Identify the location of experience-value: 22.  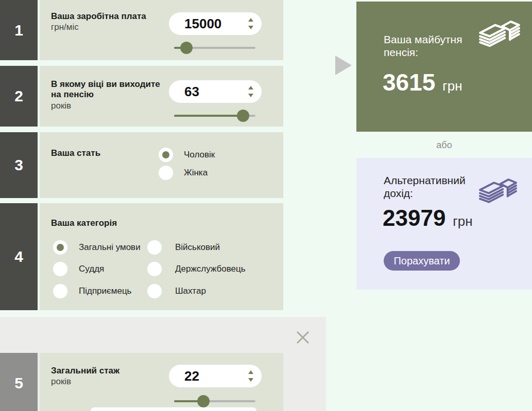
(192, 376).